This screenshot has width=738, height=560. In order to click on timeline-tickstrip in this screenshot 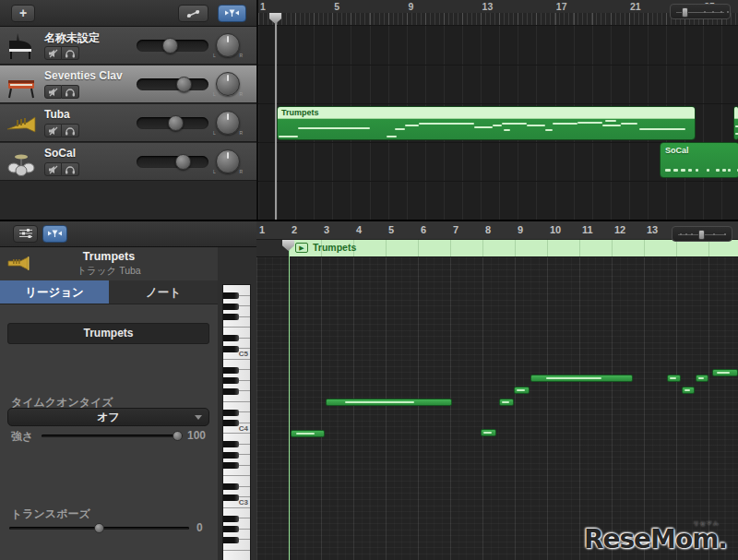, I will do `click(498, 19)`.